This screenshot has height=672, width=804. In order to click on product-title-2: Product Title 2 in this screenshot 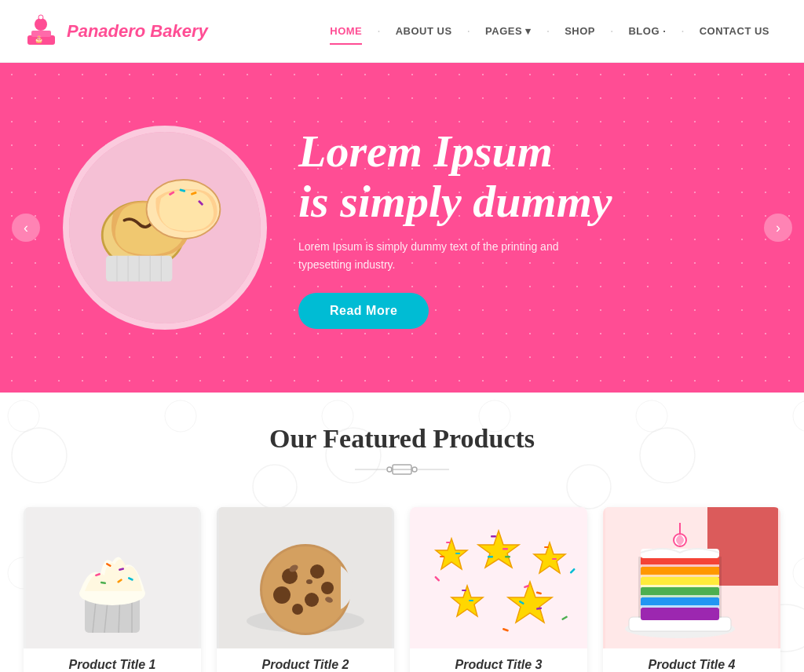, I will do `click(305, 665)`.